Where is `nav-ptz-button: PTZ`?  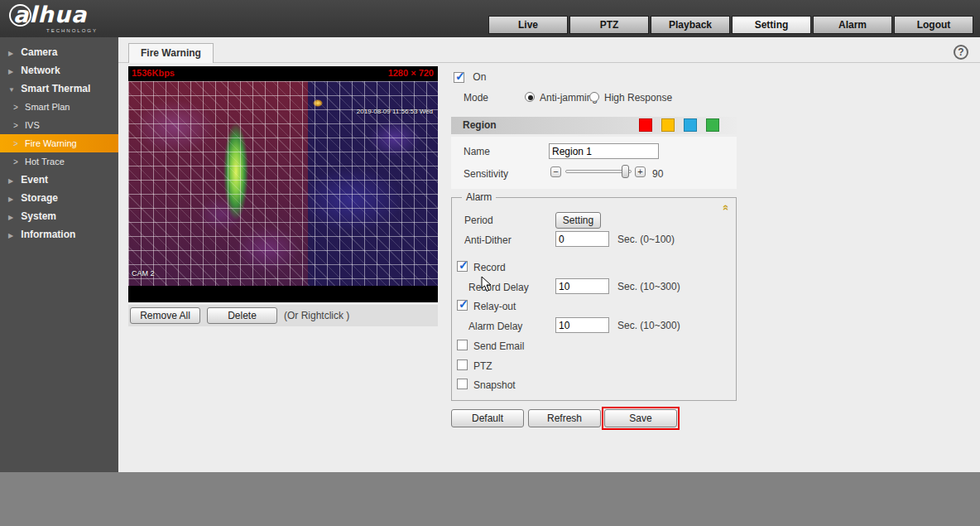
nav-ptz-button: PTZ is located at coordinates (609, 25).